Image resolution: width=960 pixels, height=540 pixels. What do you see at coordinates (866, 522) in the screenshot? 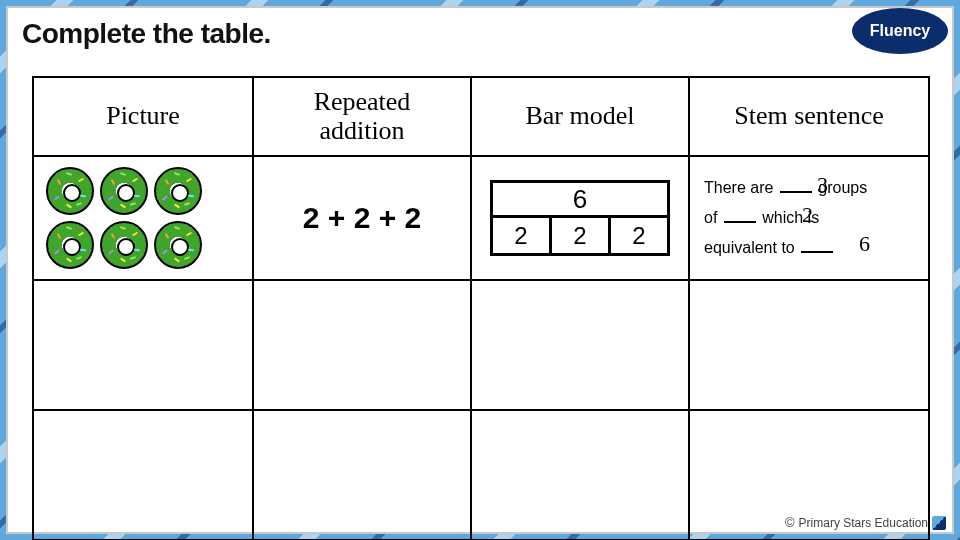
I see `footer-copyright: © Primary Stars Education` at bounding box center [866, 522].